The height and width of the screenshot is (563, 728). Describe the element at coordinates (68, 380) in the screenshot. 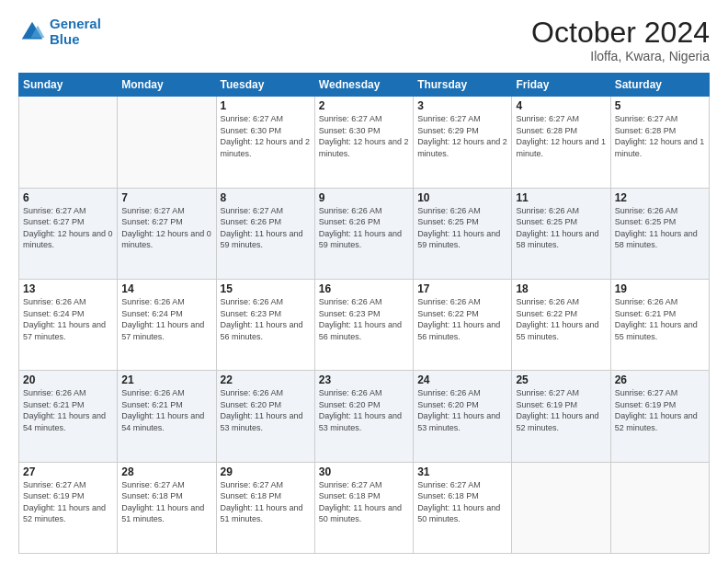

I see `day-number: 20` at that location.